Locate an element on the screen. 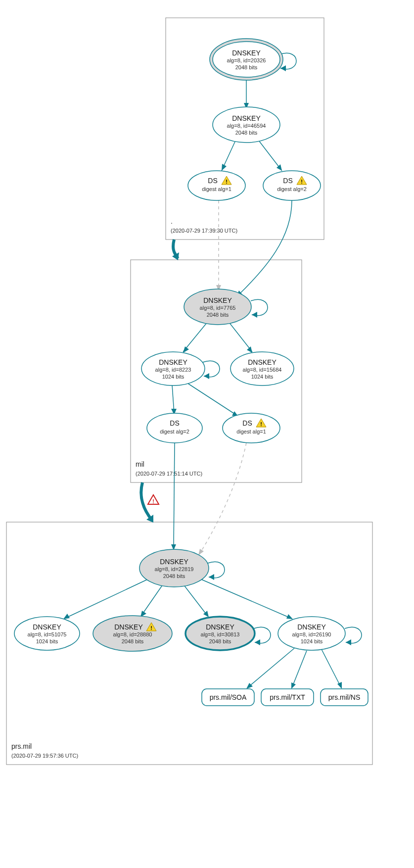 This screenshot has height=868, width=414. edge-26190-ns is located at coordinates (331, 669).